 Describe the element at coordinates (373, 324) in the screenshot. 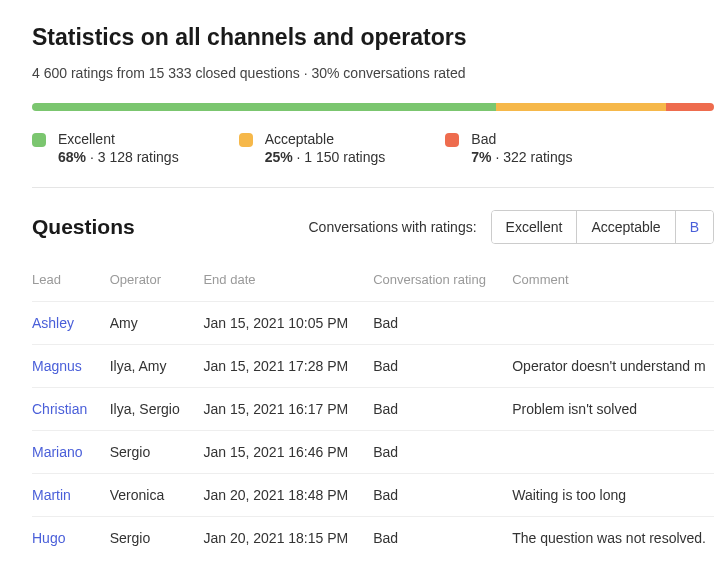

I see `table-row: AshleyAmyJan 15, 2021 10:05 PMBad` at that location.